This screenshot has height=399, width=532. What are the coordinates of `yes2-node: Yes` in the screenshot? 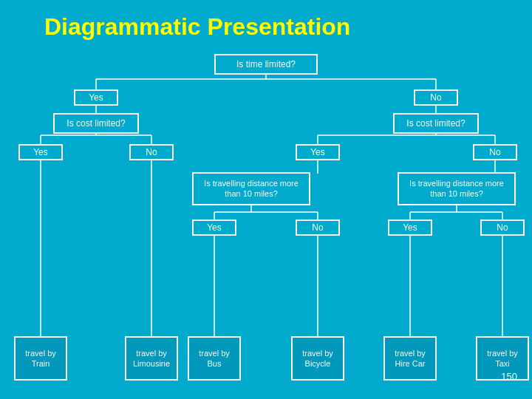 It's located at (41, 152).